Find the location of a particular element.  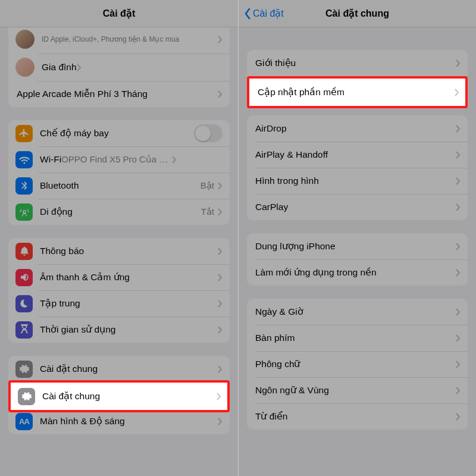

language-label: Ngôn ngữ & Vùng is located at coordinates (356, 390).